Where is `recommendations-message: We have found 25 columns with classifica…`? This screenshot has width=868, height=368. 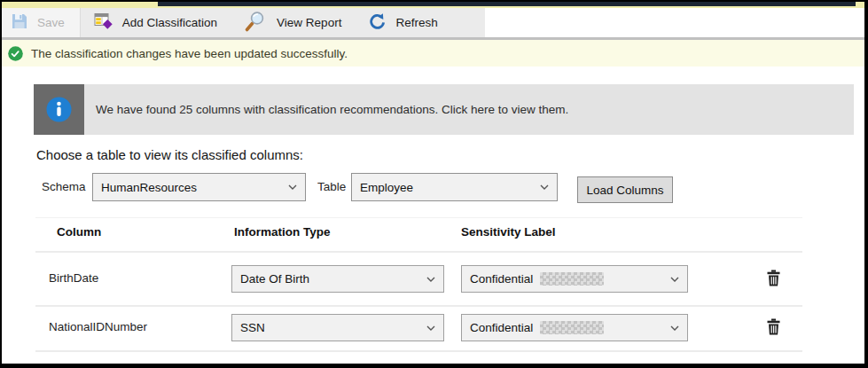
recommendations-message: We have found 25 columns with classifica… is located at coordinates (332, 110).